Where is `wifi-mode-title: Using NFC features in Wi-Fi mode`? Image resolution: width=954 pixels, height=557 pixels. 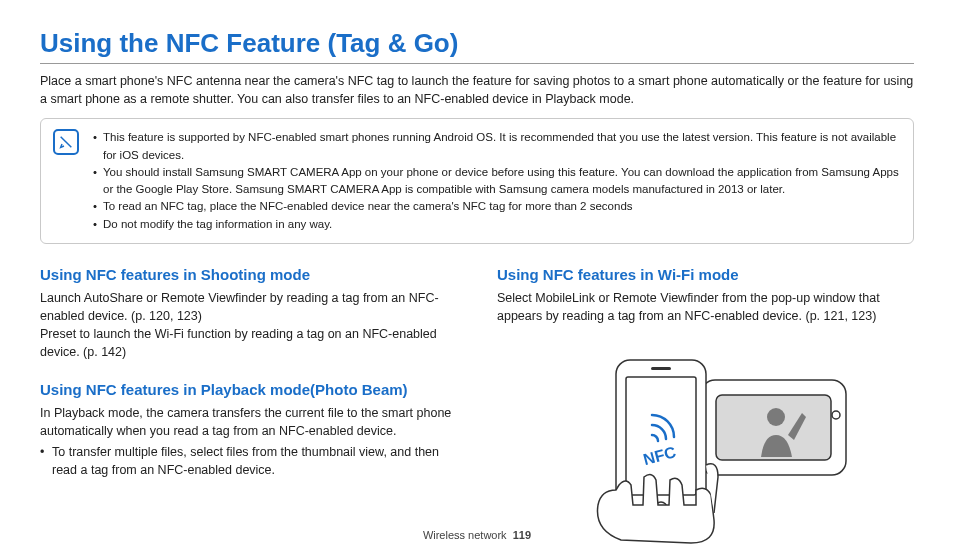 wifi-mode-title: Using NFC features in Wi-Fi mode is located at coordinates (706, 274).